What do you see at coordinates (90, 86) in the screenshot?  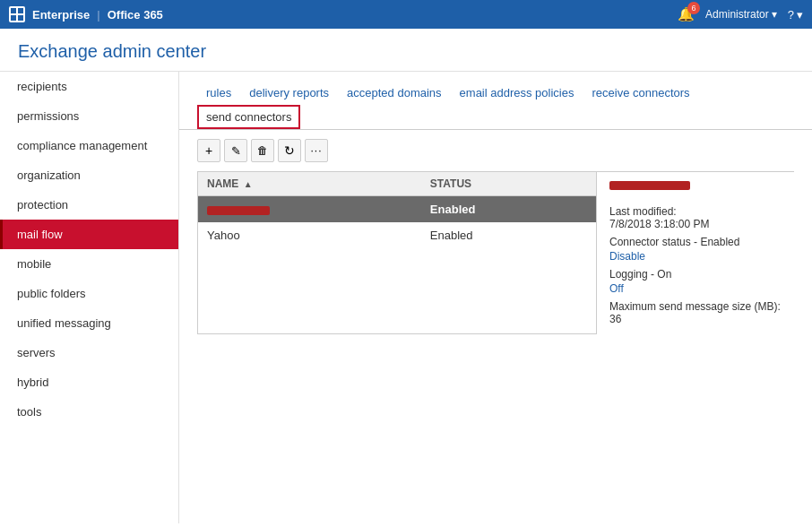 I see `sidebar-item-recipients: recipients` at bounding box center [90, 86].